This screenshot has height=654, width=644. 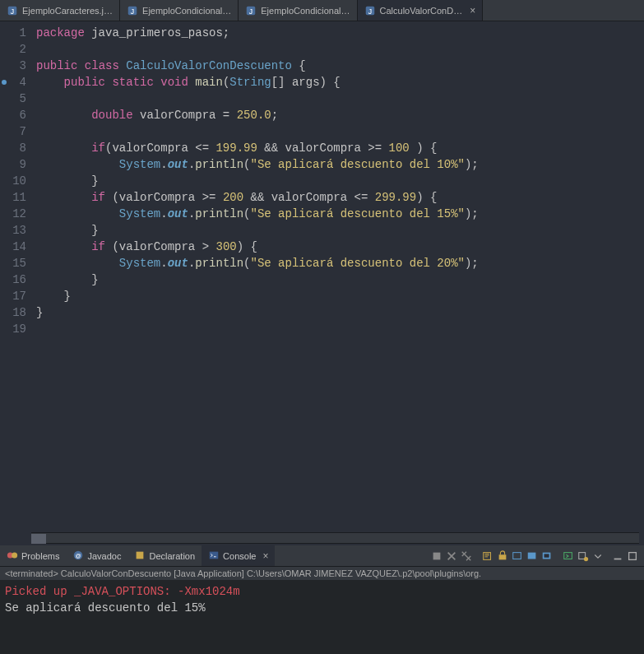 I want to click on line-number: 17, so click(x=15, y=296).